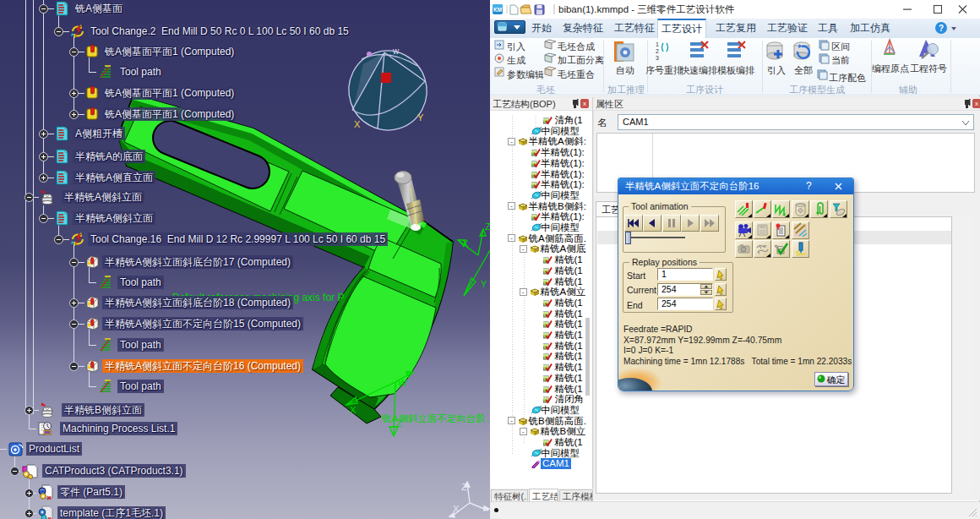  What do you see at coordinates (657, 44) in the screenshot?
I see `svg-text: 1` at bounding box center [657, 44].